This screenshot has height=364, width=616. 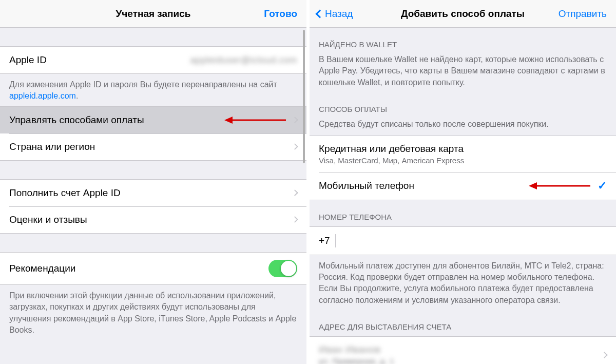 I want to click on apple-id-note: Для изменения Apple ID и пароля Вы будет…, so click(x=153, y=90).